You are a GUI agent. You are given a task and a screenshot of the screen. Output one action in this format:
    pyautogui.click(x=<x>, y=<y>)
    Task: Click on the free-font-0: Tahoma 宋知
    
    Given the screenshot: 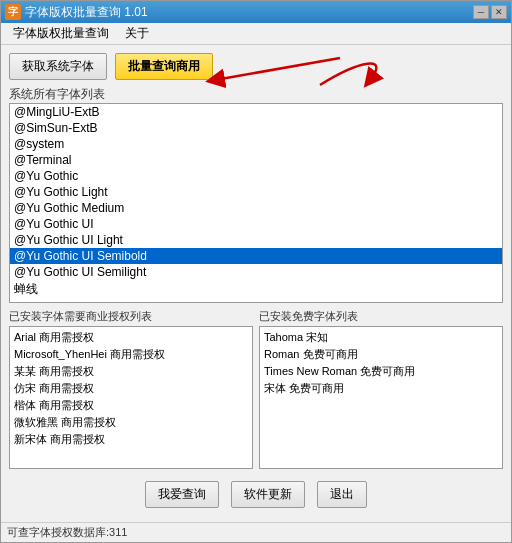 What is the action you would take?
    pyautogui.click(x=381, y=338)
    